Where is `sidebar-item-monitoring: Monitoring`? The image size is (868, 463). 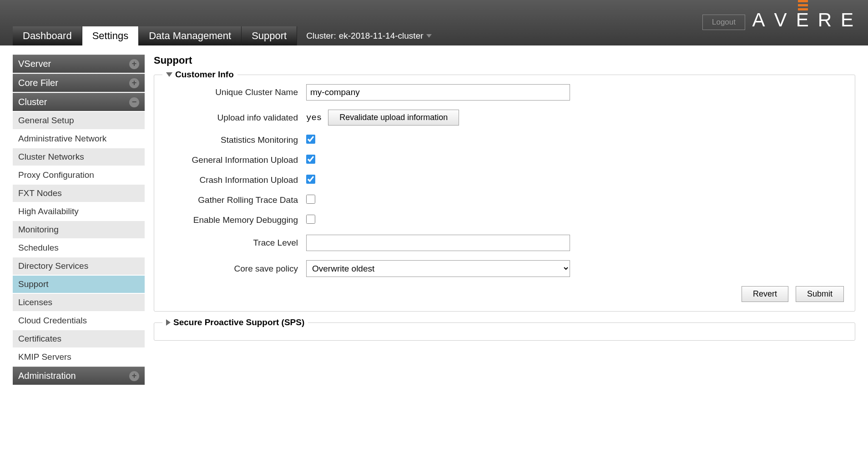 sidebar-item-monitoring: Monitoring is located at coordinates (79, 230).